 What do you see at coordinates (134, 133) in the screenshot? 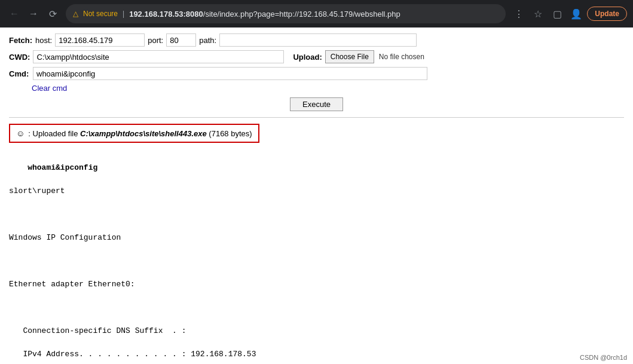
I see `status-box: ☺ : Uploaded file C:\xampp\htdocs\site\s…` at bounding box center [134, 133].